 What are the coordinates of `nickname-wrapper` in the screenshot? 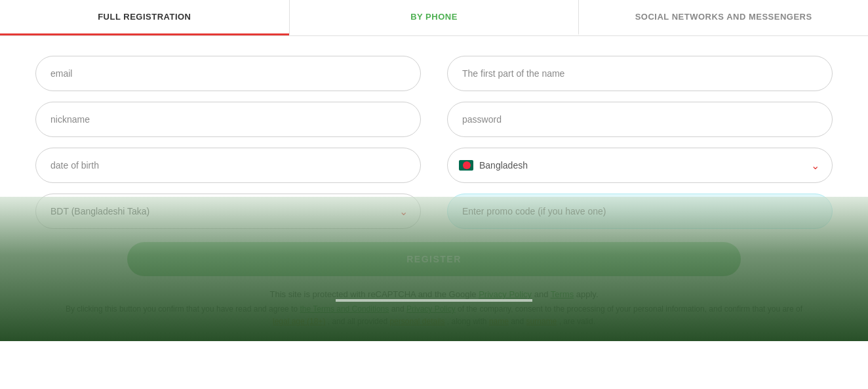 It's located at (228, 119).